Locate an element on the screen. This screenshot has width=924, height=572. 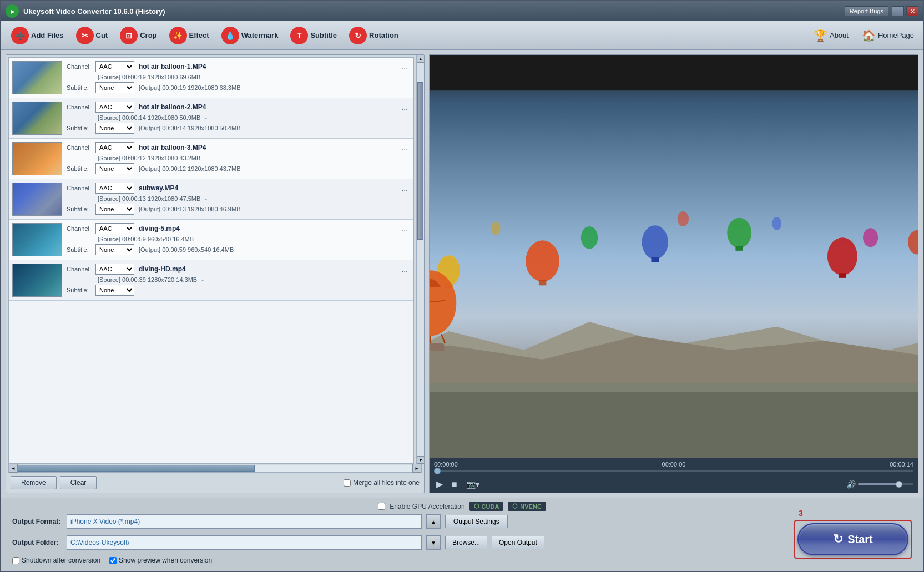
homepage-label: HomePage is located at coordinates (896, 36).